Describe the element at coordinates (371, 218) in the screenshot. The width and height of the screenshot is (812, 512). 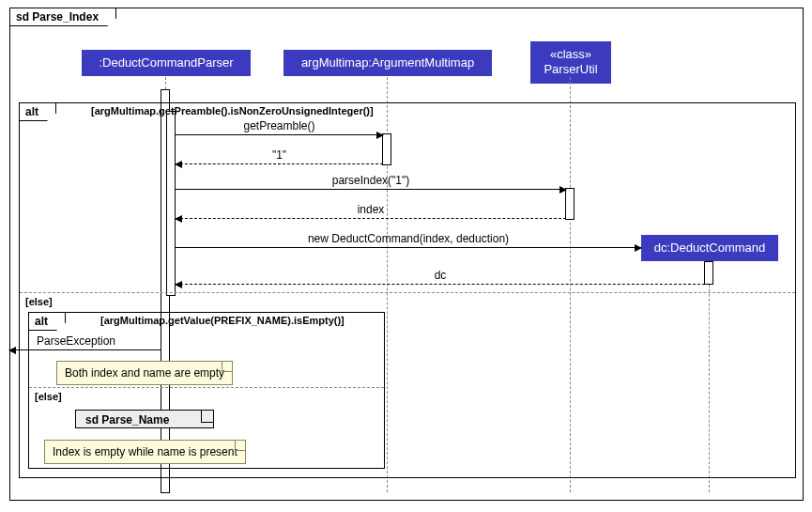
I see `msg-retindex-arrow` at that location.